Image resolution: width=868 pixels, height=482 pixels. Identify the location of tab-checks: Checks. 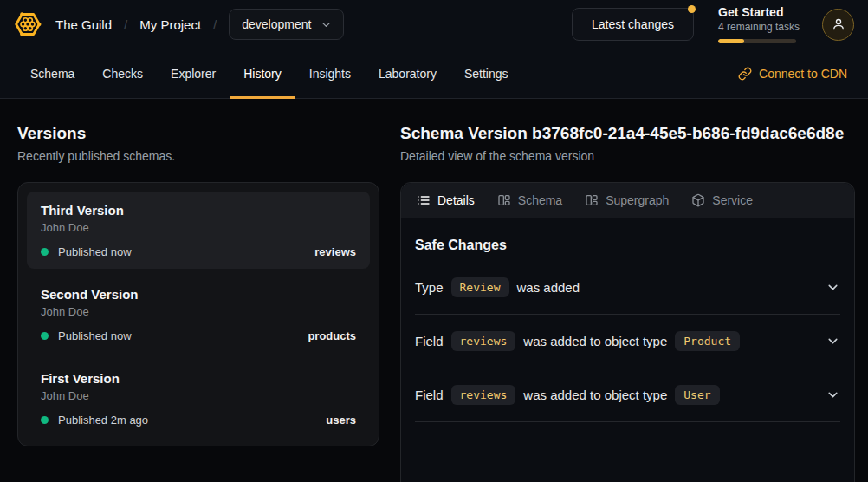
(123, 73).